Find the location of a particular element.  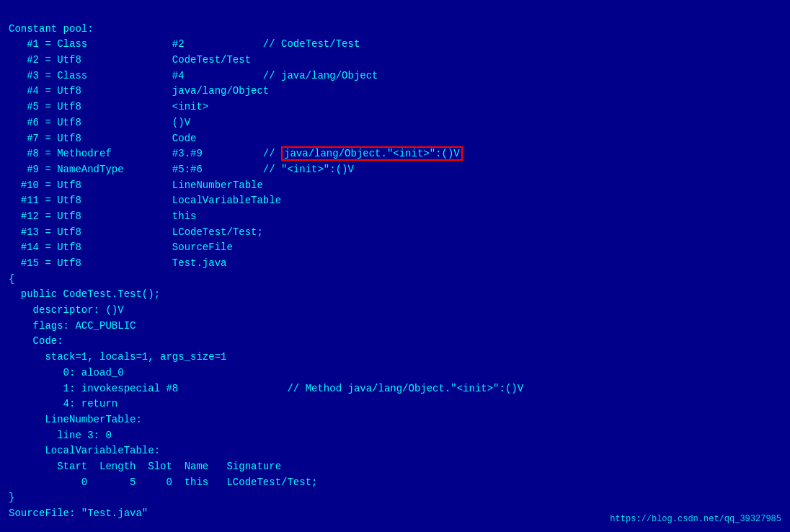

line-8: #8 = Methodref #3.#9 // java/lang/Object… is located at coordinates (236, 154).